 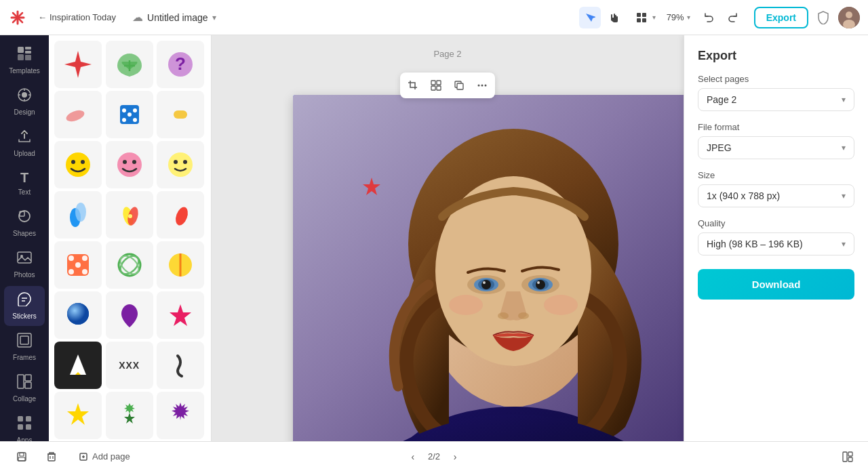 What do you see at coordinates (372, 190) in the screenshot?
I see `canvas-sticker` at bounding box center [372, 190].